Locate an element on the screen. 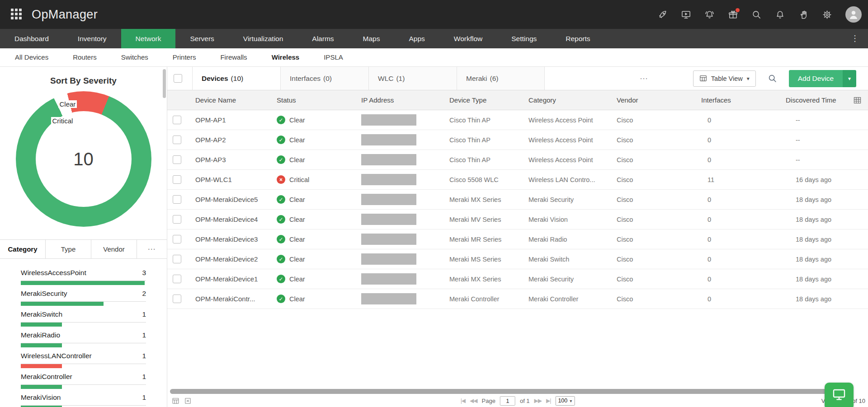  nav-item-settings: Settings is located at coordinates (524, 39).